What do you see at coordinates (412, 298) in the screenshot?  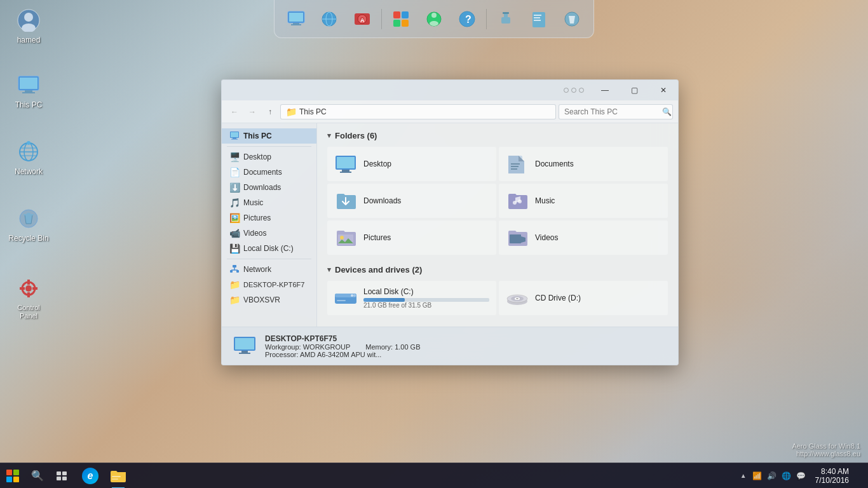 I see `drive-item-c: Local Disk (C:) 21.0 GB free of 31.5 GB` at bounding box center [412, 298].